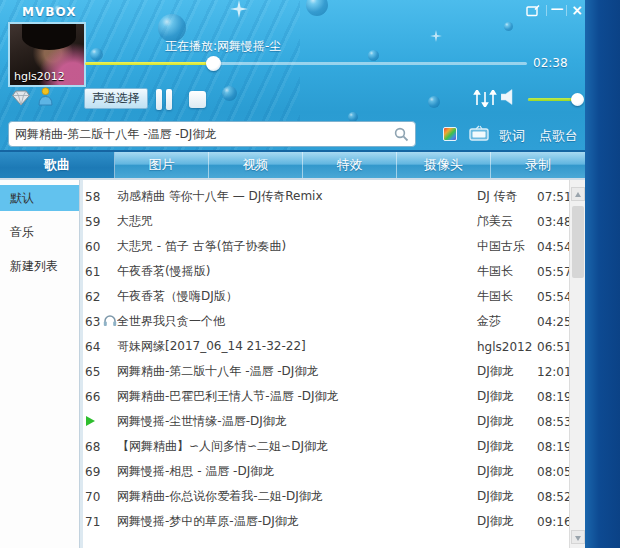 This screenshot has height=548, width=620. I want to click on avatar-username: hgls2012, so click(40, 76).